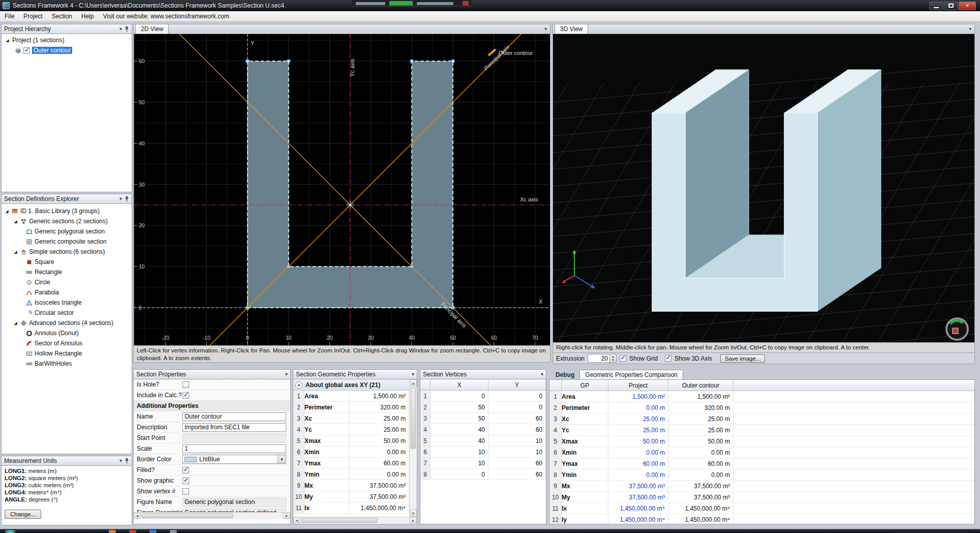 The width and height of the screenshot is (980, 533). I want to click on table-row: 54010, so click(483, 441).